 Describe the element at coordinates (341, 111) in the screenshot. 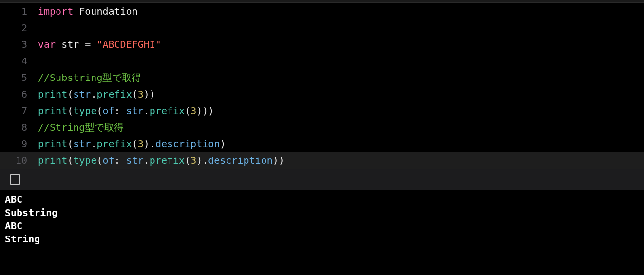

I see `code-content: print(type(of: str.prefix(3)))` at that location.